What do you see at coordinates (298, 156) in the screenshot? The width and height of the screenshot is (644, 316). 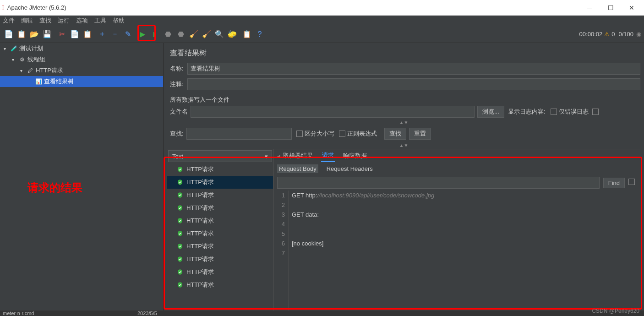 I see `tab-sampler: 取样器结果` at bounding box center [298, 156].